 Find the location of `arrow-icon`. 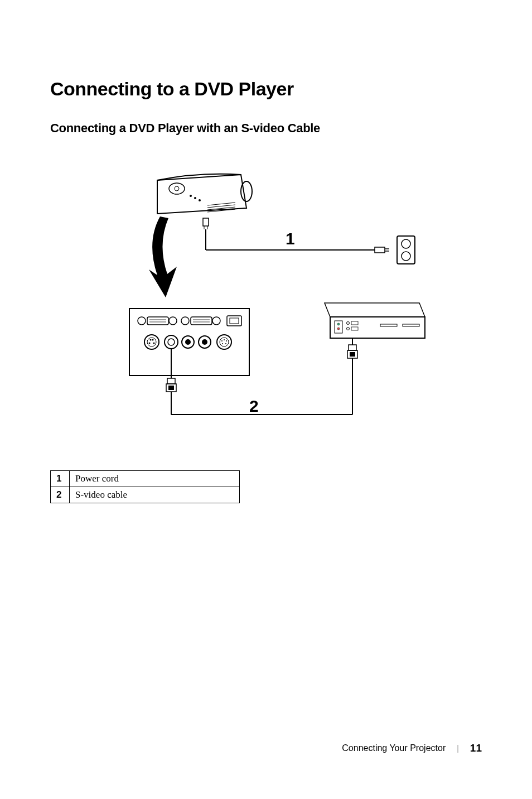

arrow-icon is located at coordinates (163, 257).